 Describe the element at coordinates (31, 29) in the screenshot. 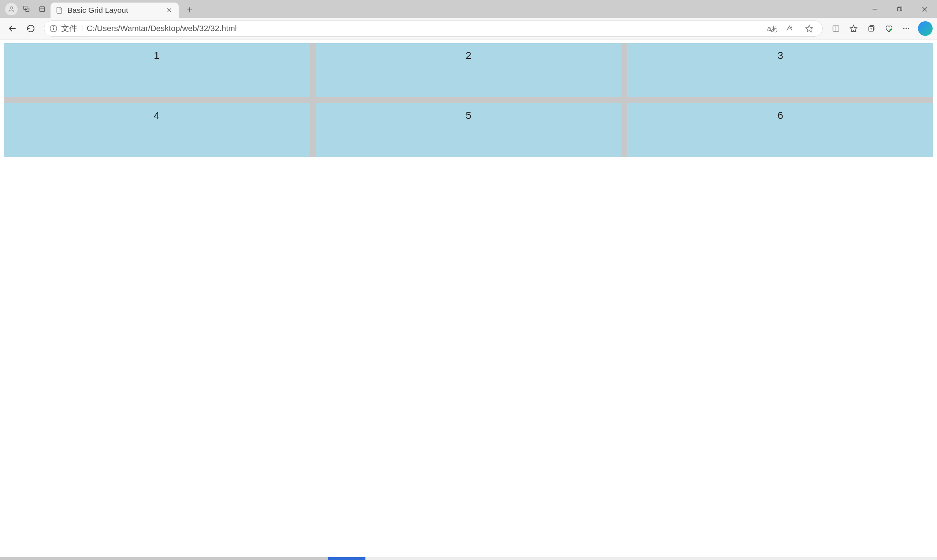

I see `refresh-button` at that location.